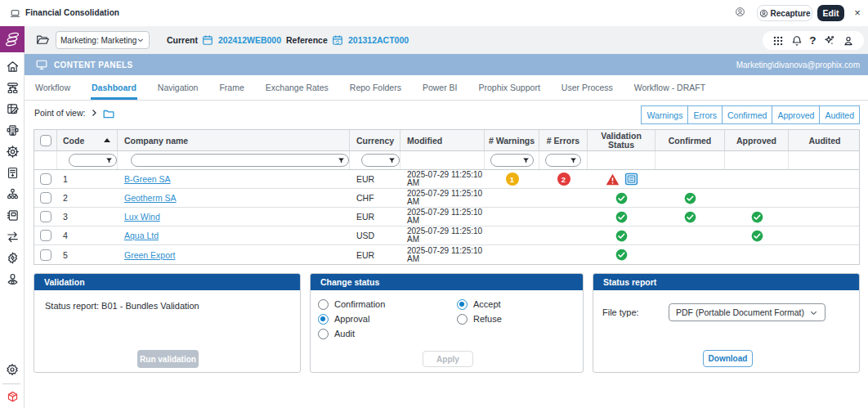  Describe the element at coordinates (150, 198) in the screenshot. I see `company-link: Geotherm SA` at that location.